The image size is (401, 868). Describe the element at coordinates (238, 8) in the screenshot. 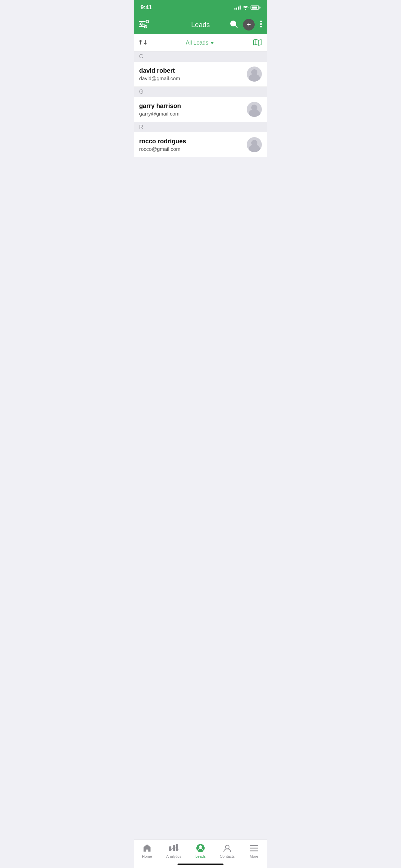

I see `signal-icon` at that location.